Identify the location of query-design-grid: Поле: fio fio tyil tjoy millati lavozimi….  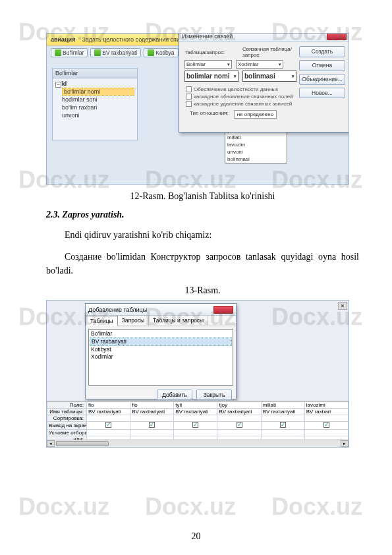
(198, 420).